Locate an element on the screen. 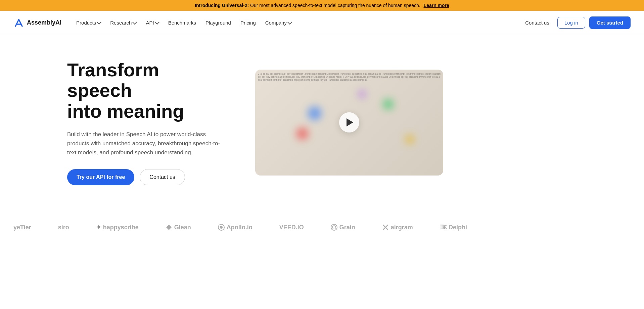 Image resolution: width=644 pixels, height=309 pixels. login-button: Log in is located at coordinates (571, 23).